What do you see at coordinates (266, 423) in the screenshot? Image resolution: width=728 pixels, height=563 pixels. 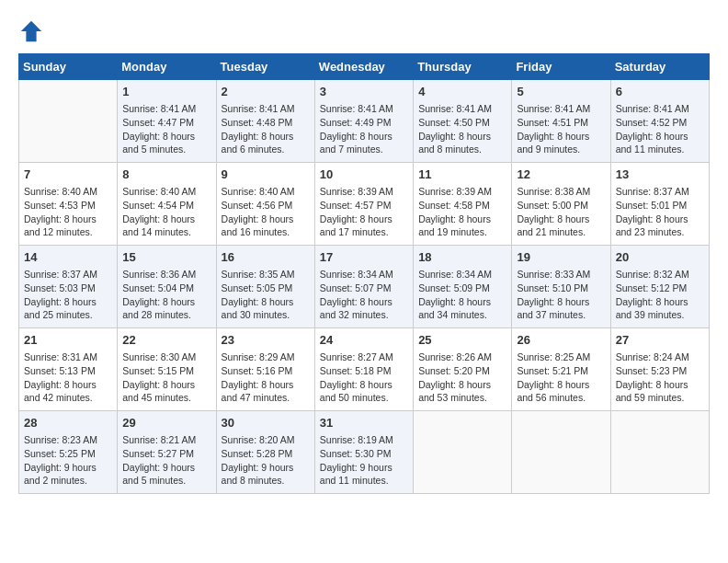 I see `day-number: 30` at bounding box center [266, 423].